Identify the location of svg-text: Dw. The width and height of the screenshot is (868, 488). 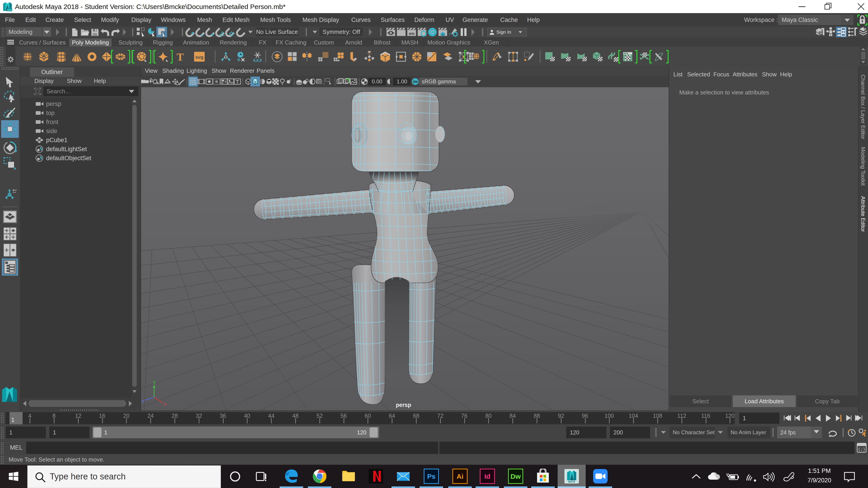
(516, 476).